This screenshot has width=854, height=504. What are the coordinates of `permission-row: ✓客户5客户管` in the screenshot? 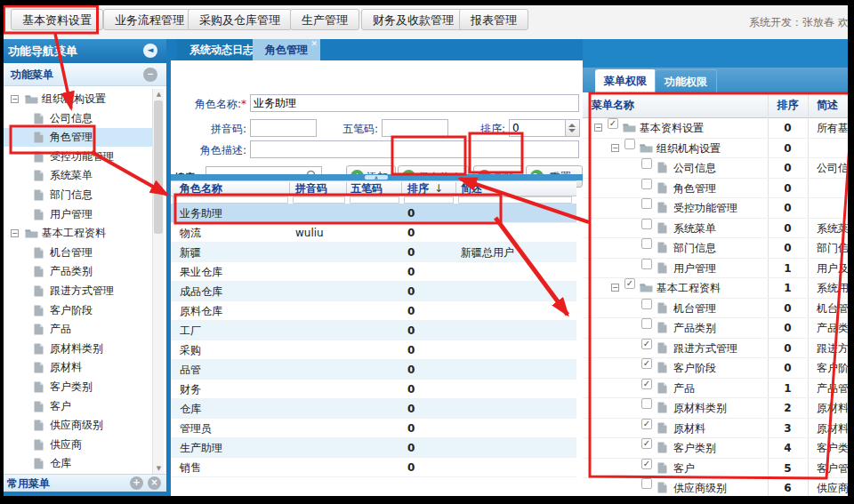 It's located at (715, 469).